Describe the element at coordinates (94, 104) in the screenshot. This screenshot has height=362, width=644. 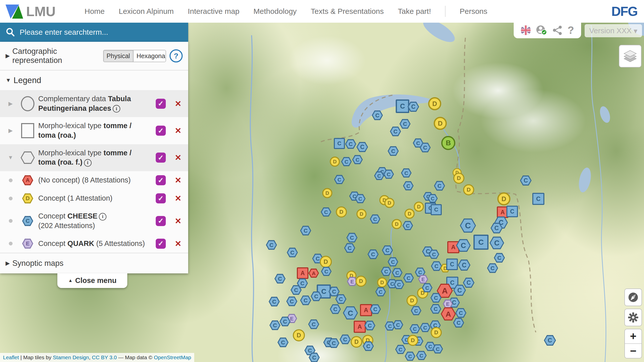
I see `legend-row-tabula: ▶ Complementary data Tabula Peutingerian…` at that location.